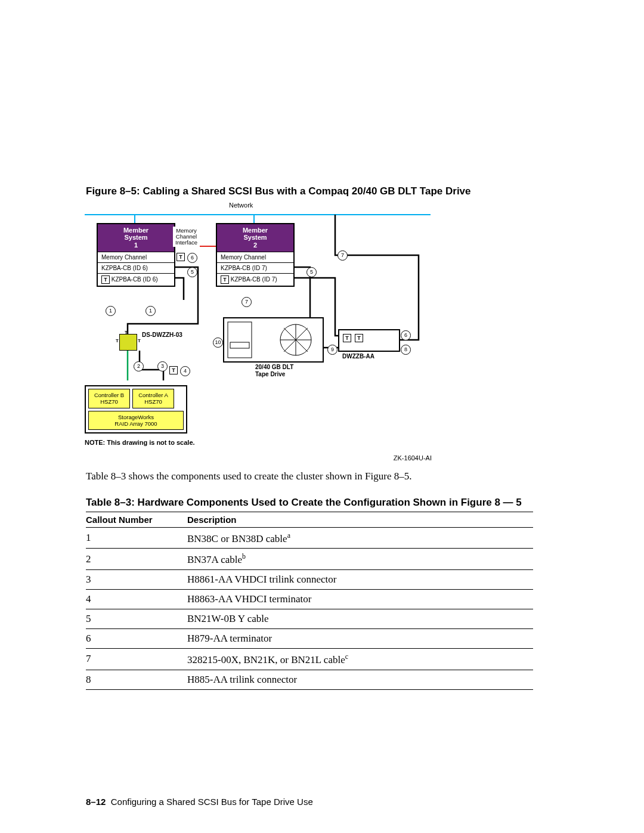  I want to click on cell-desc: BN38C or BN38D cablea, so click(360, 538).